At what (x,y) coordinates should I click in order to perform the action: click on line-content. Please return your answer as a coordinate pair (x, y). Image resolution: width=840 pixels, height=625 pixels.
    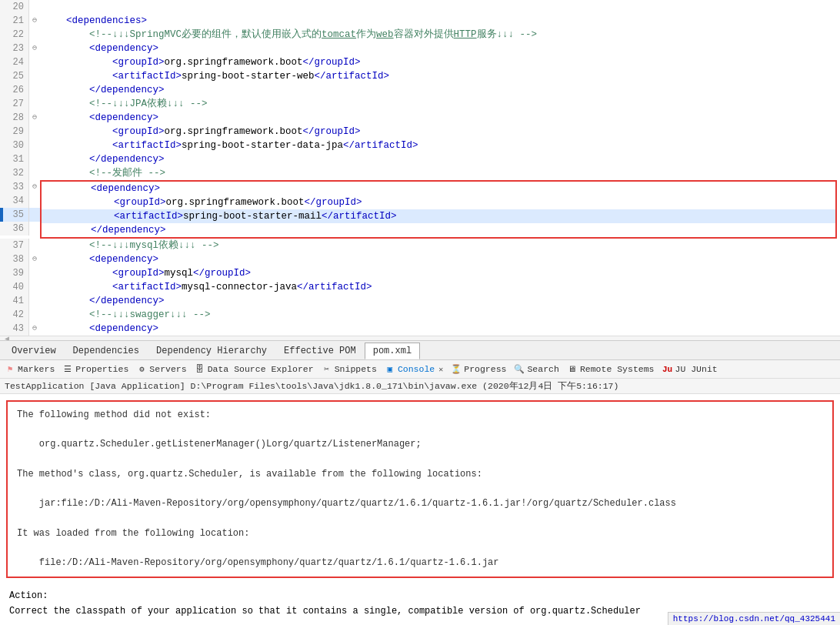
    Looking at the image, I should click on (440, 7).